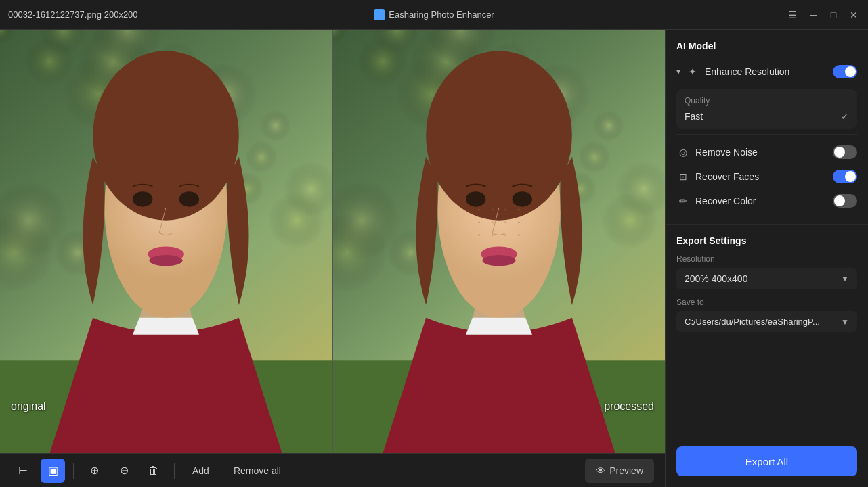 The width and height of the screenshot is (868, 487). What do you see at coordinates (766, 152) in the screenshot?
I see `remove-noise-item: ◎ Remove Noise` at bounding box center [766, 152].